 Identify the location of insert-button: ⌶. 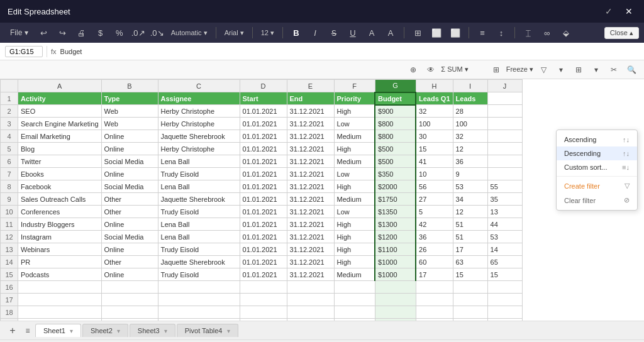
(528, 33).